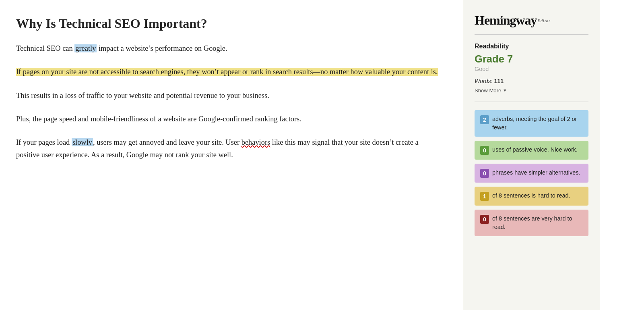  What do you see at coordinates (531, 46) in the screenshot?
I see `readability-label: Readability` at bounding box center [531, 46].